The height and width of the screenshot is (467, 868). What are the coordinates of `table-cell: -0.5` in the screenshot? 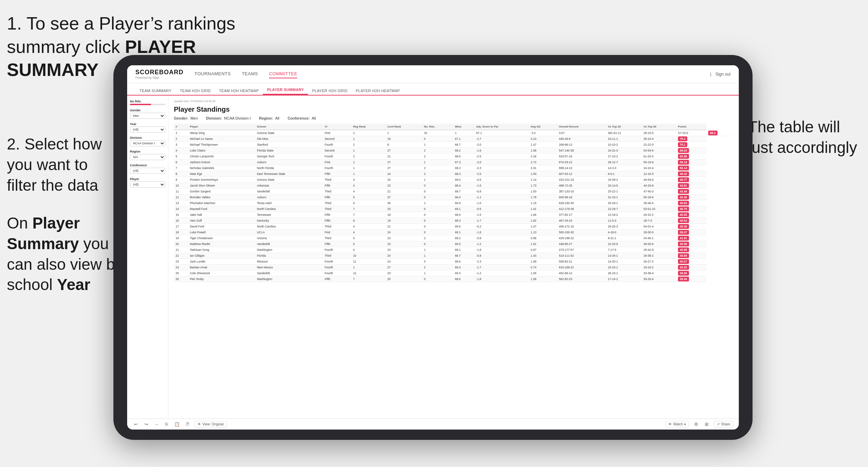 It's located at (502, 180).